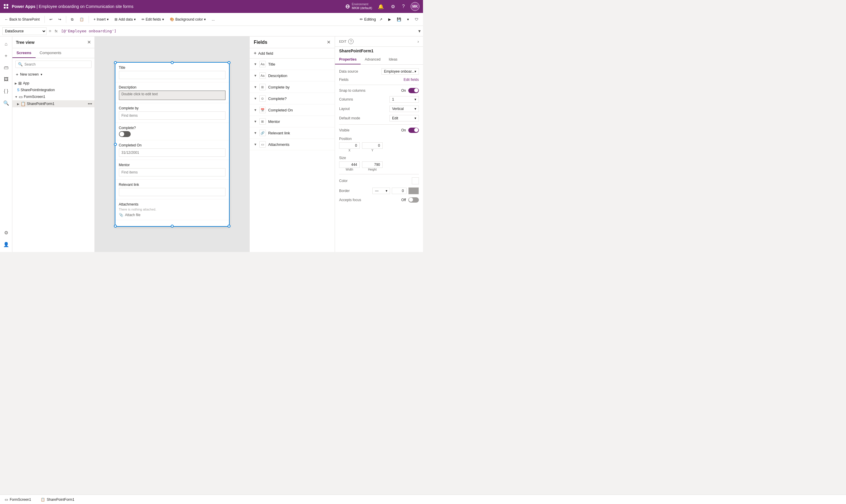 The height and width of the screenshot is (504, 846). What do you see at coordinates (172, 226) in the screenshot?
I see `canvas-handle-bc` at bounding box center [172, 226].